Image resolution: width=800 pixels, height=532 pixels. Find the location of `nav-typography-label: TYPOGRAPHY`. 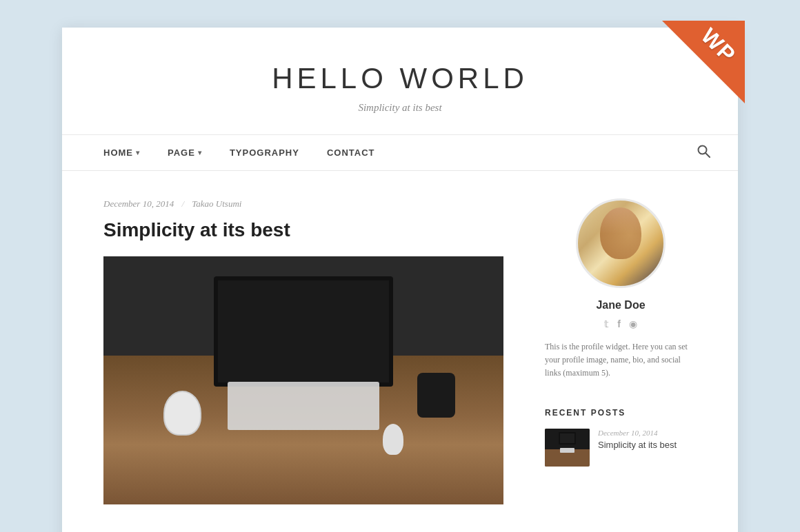

nav-typography-label: TYPOGRAPHY is located at coordinates (265, 153).